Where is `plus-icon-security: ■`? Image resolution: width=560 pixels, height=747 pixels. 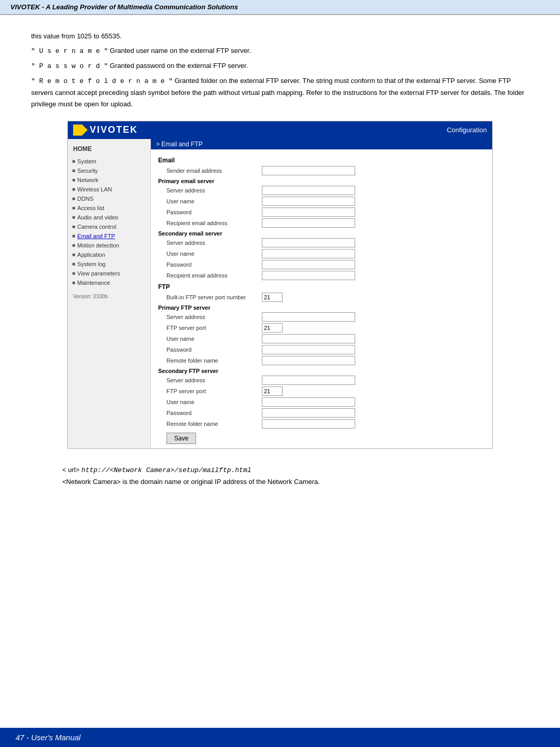 plus-icon-security: ■ is located at coordinates (74, 170).